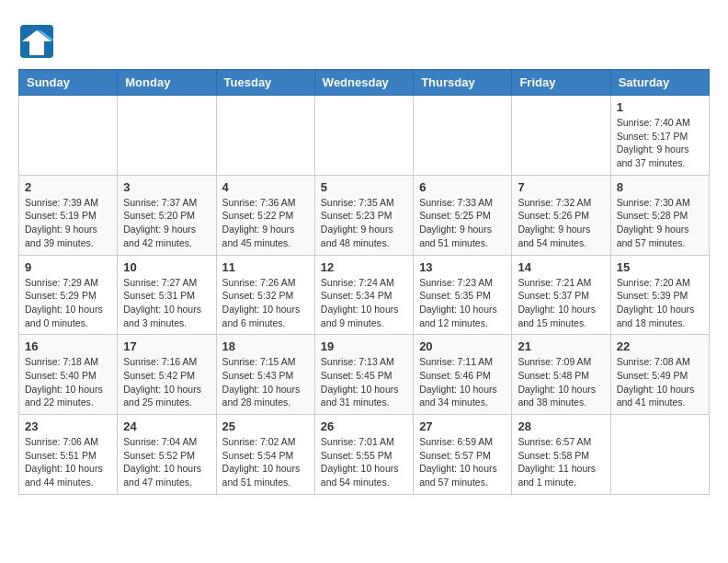 The height and width of the screenshot is (563, 728). I want to click on day-cell: 10Sunrise: 7:27 AM Sunset: 5:31 PM Dayli…, so click(167, 294).